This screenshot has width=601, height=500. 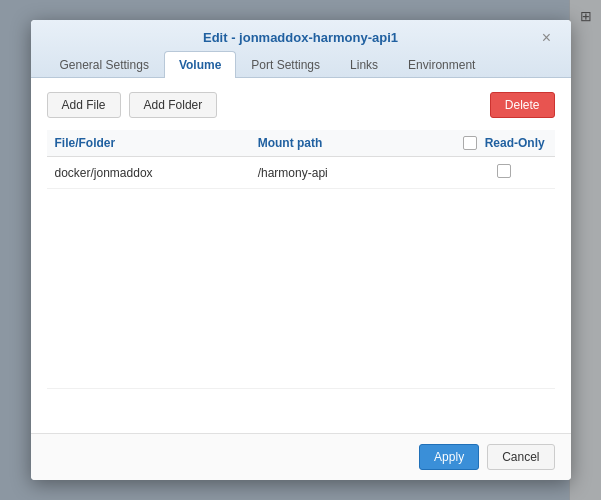 What do you see at coordinates (449, 457) in the screenshot?
I see `apply-button: Apply` at bounding box center [449, 457].